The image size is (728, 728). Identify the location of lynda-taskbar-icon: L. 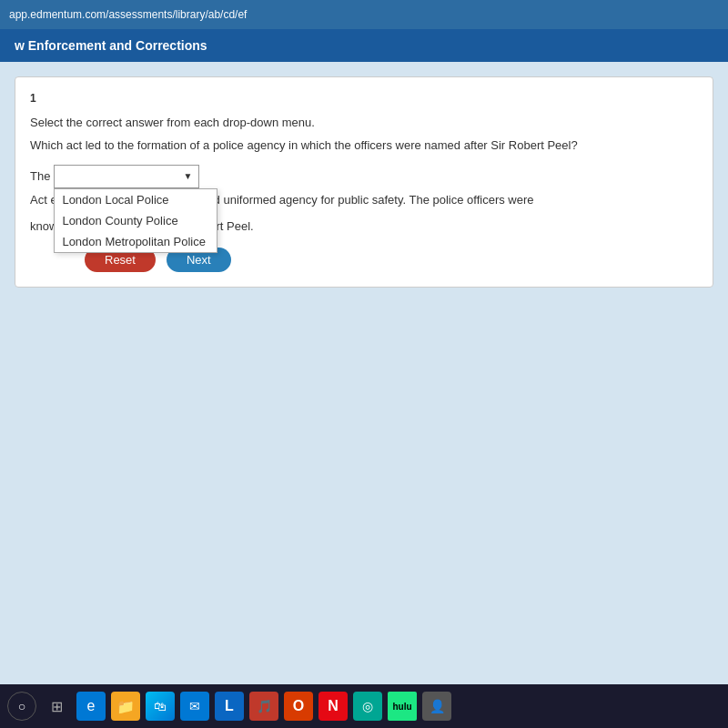
(229, 706).